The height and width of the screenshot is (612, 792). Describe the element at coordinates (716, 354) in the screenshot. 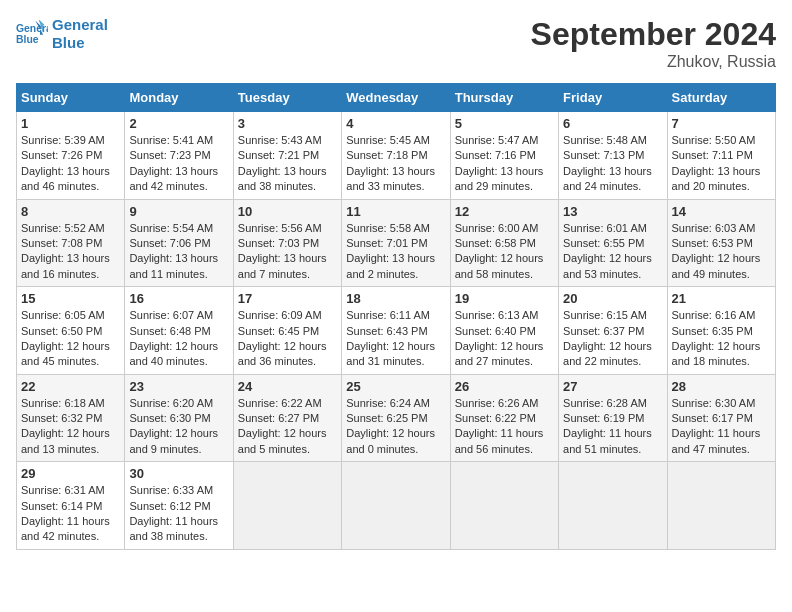

I see `daylight-label: Daylight: 12 hours and 18 minutes.` at that location.